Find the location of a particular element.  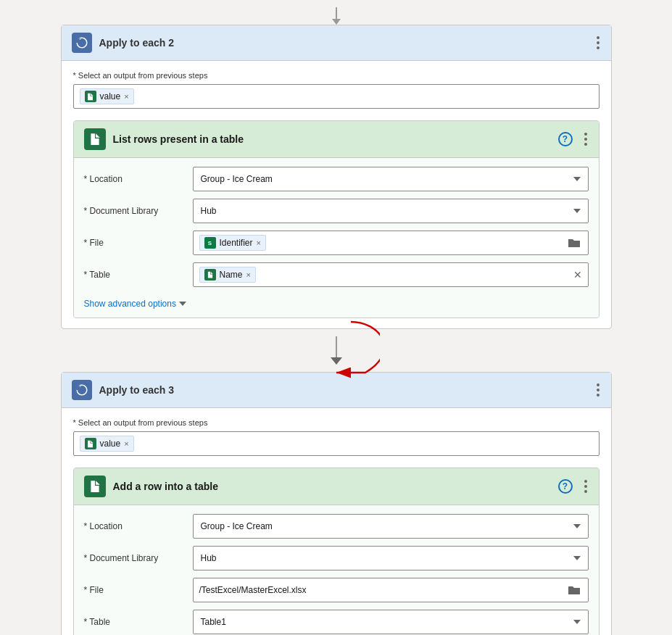

table-clear-icon: ✕ is located at coordinates (578, 275).